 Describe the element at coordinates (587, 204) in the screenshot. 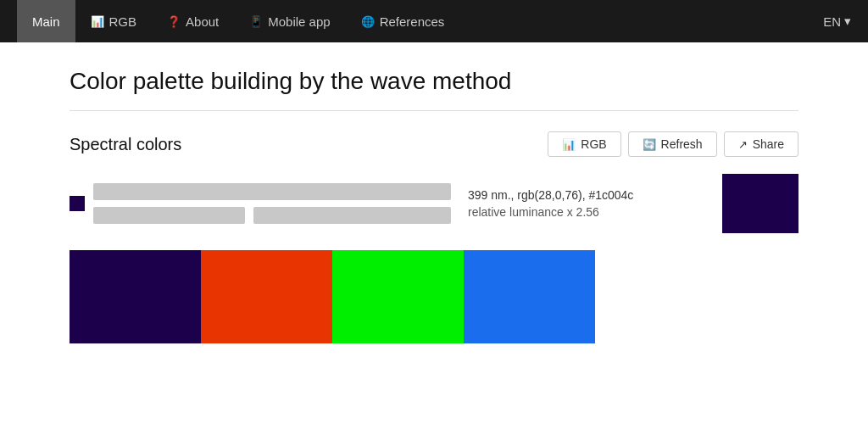

I see `color-info-text: 399 nm., rgb(28,0,76), #1c004c relative …` at that location.